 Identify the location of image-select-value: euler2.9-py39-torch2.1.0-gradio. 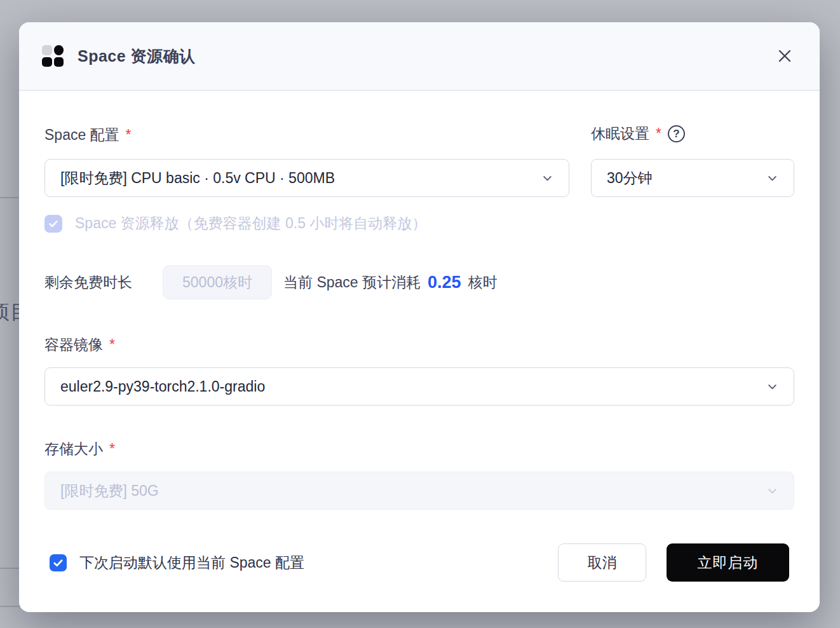
(163, 386).